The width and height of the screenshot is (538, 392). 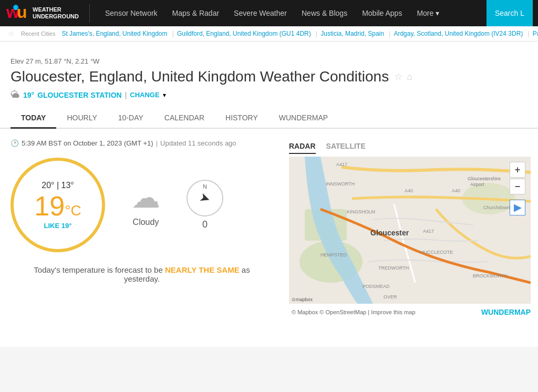 I want to click on nav-maps-radar: Maps & Radar, so click(x=195, y=13).